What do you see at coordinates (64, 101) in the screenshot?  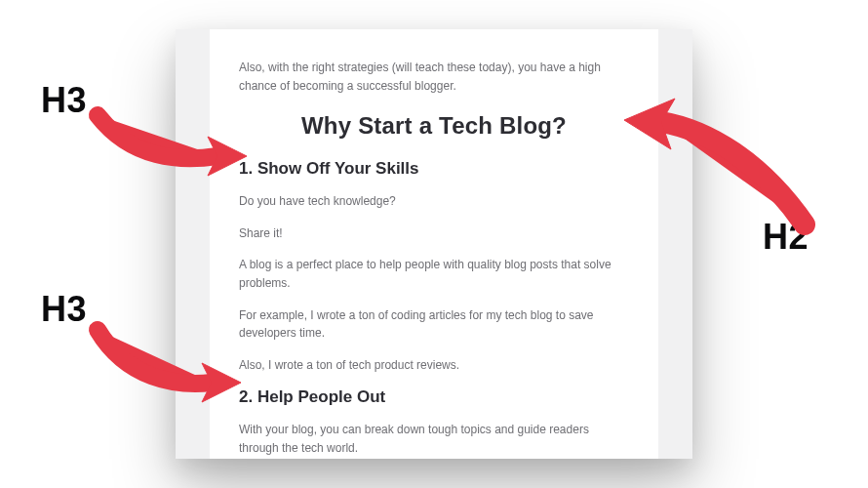 I see `annotation-label-h3-1: H3` at bounding box center [64, 101].